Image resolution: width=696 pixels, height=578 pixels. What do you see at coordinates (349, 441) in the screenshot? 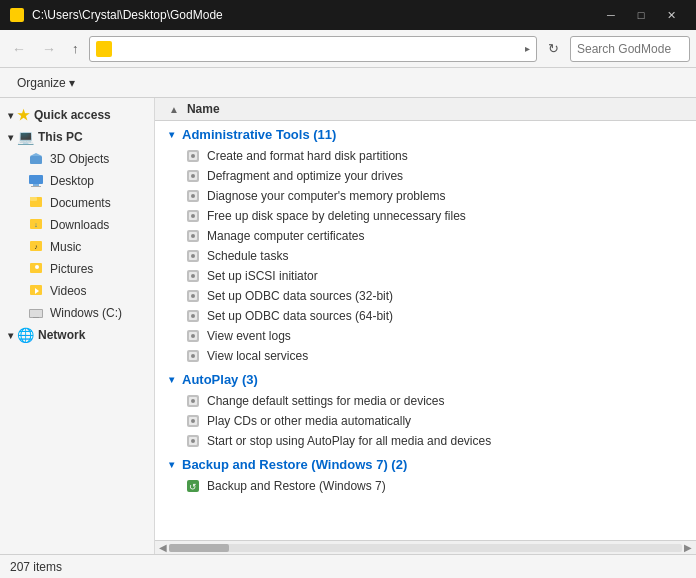
I see `item-label: Start or stop using AutoPlay for all med…` at bounding box center [349, 441].